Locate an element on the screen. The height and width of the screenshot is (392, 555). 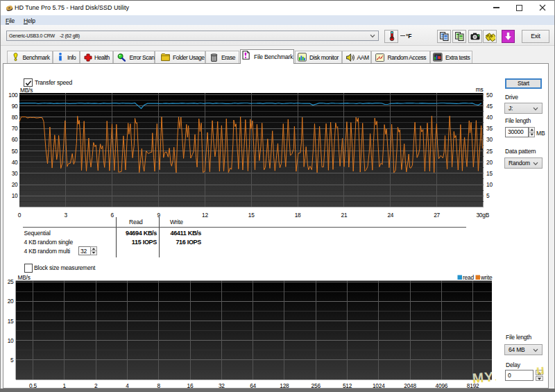
svg-text: 35 is located at coordinates (490, 128).